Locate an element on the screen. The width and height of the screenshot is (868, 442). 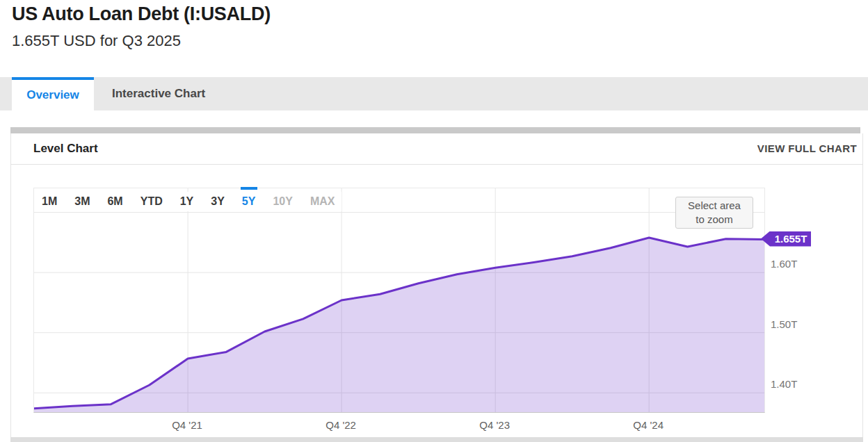
zoom-hint-line2: to zoom is located at coordinates (714, 220).